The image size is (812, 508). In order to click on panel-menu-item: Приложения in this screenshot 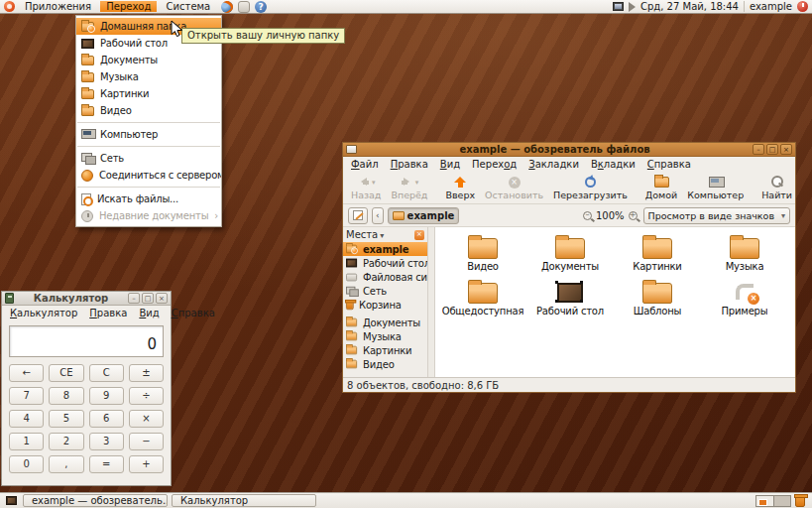, I will do `click(58, 6)`.